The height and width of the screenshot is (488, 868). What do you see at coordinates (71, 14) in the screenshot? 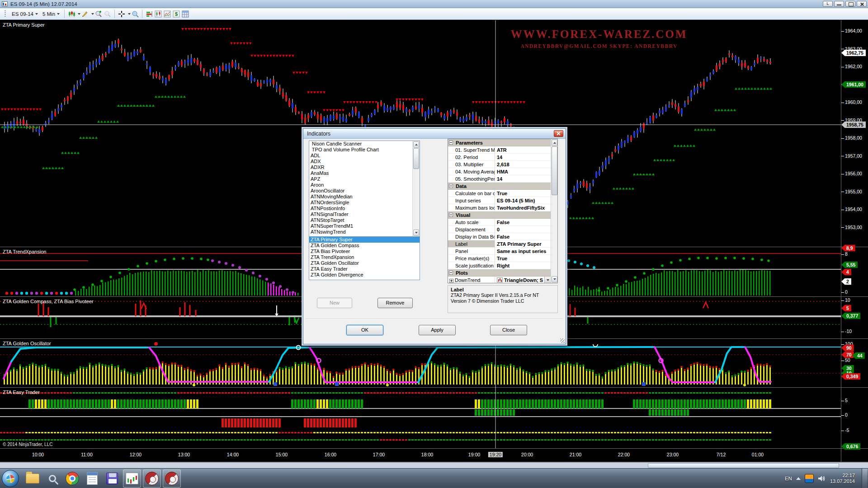
I see `bar-style-icon` at bounding box center [71, 14].